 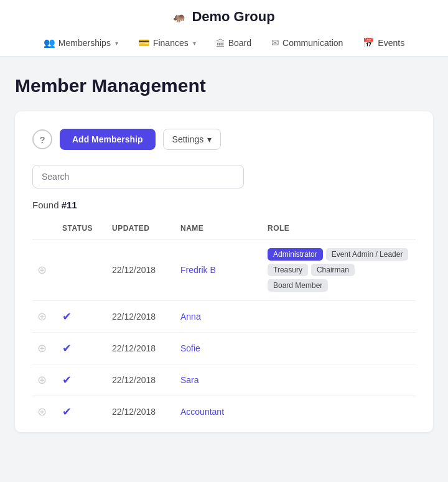 I want to click on table-row: ⊕22/12/2018Fredrik BAdministratorEvent A…, so click(x=224, y=270).